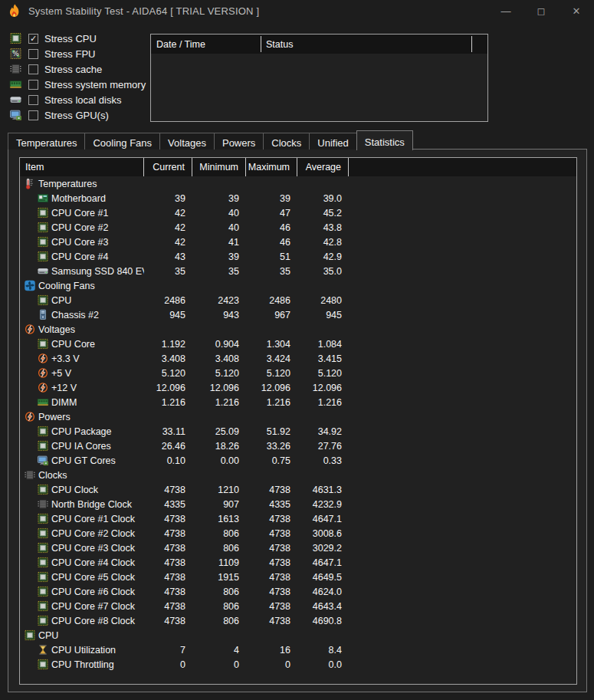  What do you see at coordinates (298, 475) in the screenshot?
I see `group-row-clocks: Clocks` at bounding box center [298, 475].